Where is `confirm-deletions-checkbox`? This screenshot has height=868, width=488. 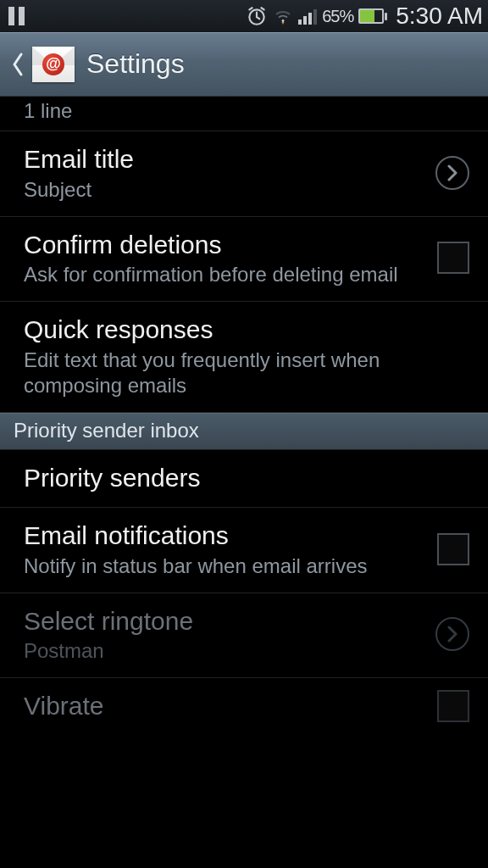 confirm-deletions-checkbox is located at coordinates (453, 258).